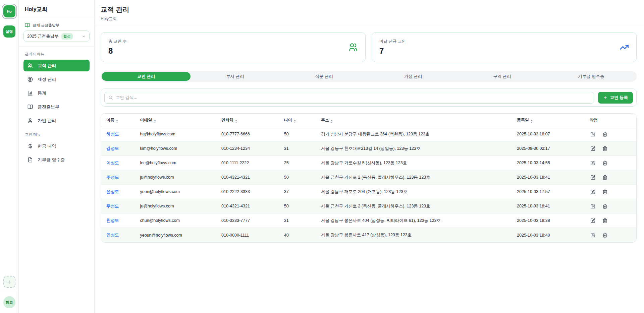  What do you see at coordinates (56, 54) in the screenshot?
I see `admin-menu-section-label: 관리자 메뉴` at bounding box center [56, 54].